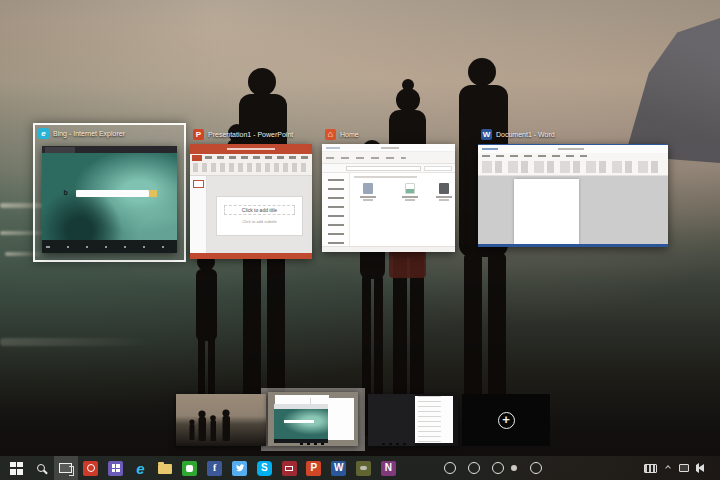  I want to click on taskbar-app-green, so click(190, 468).